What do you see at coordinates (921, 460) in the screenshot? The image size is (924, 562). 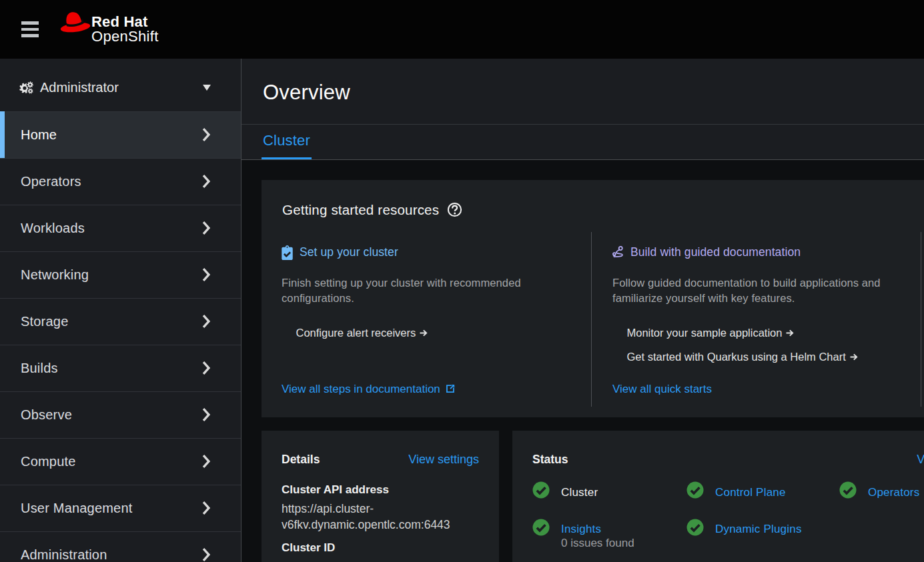 I see `view-alerts-link: View alerts` at bounding box center [921, 460].